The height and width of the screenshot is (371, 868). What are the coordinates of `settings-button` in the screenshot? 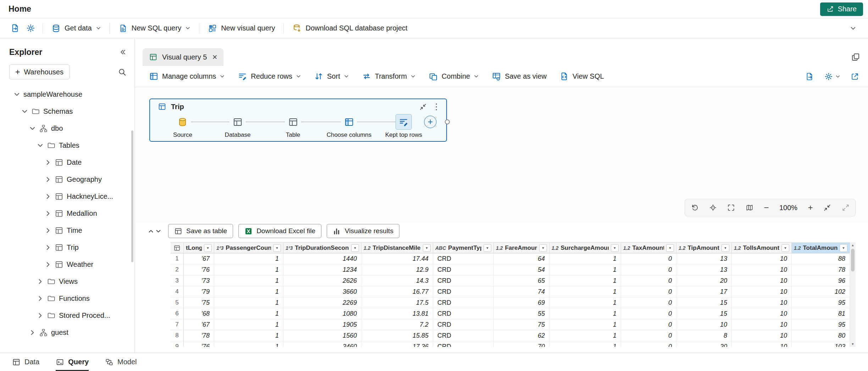 It's located at (31, 28).